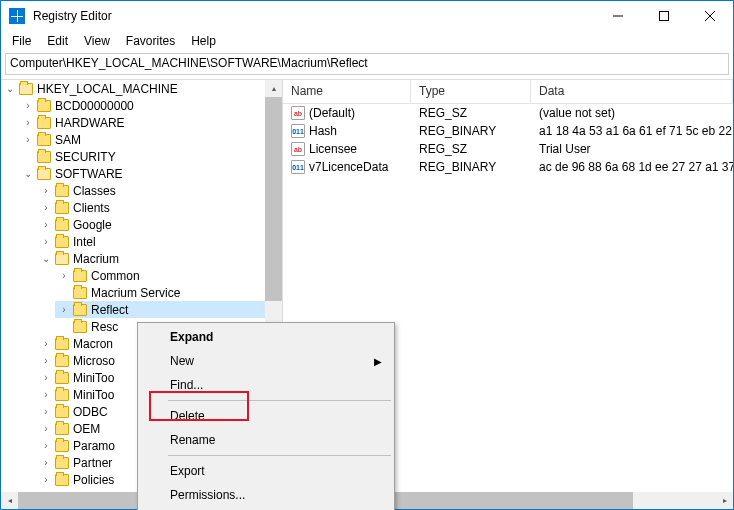  Describe the element at coordinates (632, 149) in the screenshot. I see `value-data: Trial User` at that location.